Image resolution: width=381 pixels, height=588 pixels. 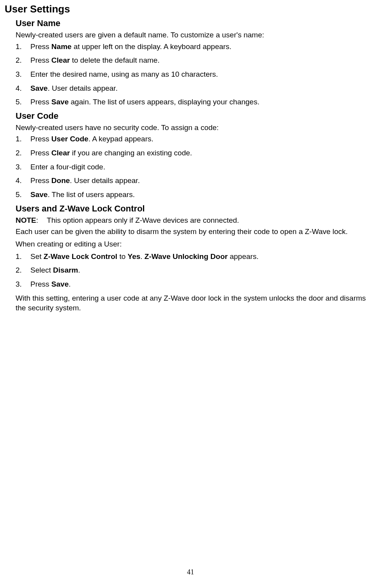 I want to click on heading-user-name: User Name, so click(x=196, y=23).